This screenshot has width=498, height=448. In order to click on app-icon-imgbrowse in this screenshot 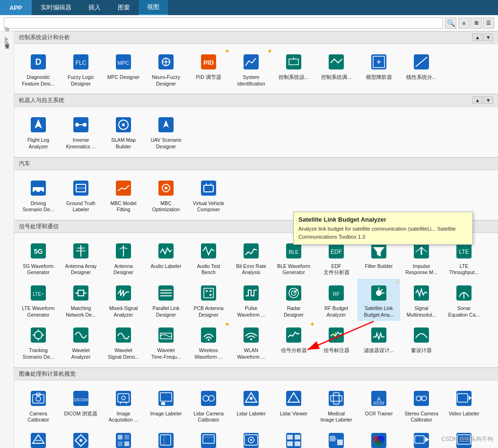, I will do `click(294, 439)`.